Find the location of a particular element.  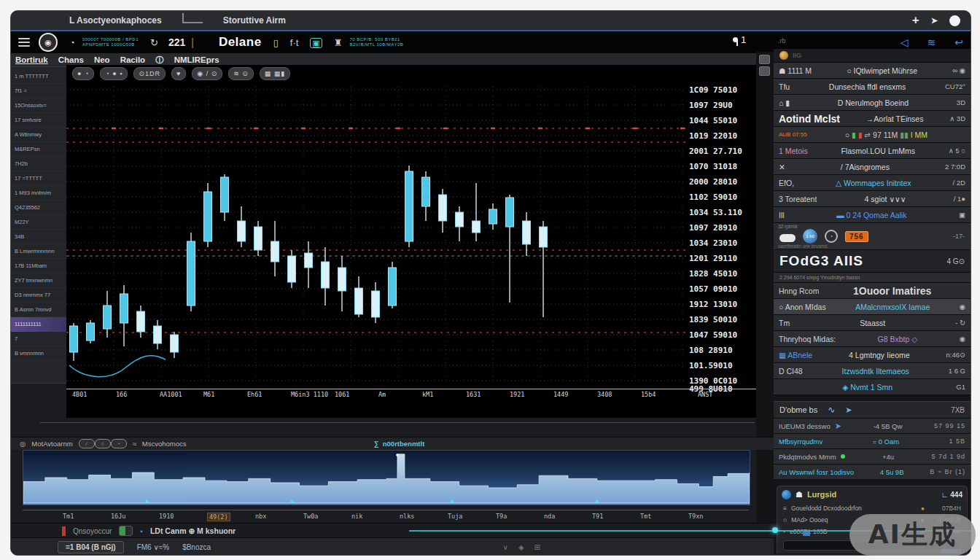

chart-tool-pill: ♥ is located at coordinates (179, 74).